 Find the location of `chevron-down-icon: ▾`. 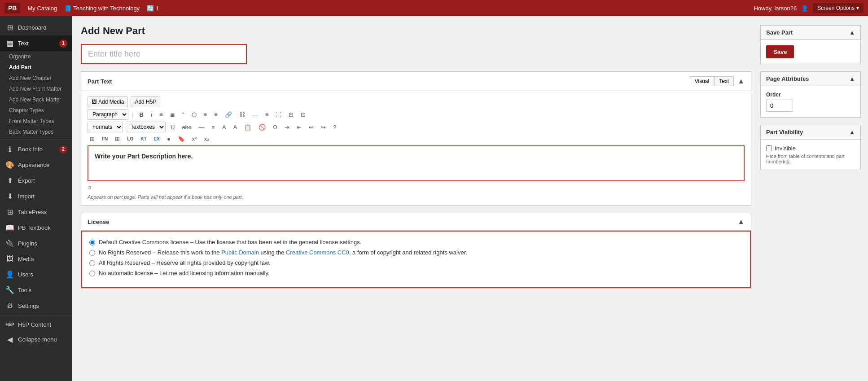

chevron-down-icon: ▾ is located at coordinates (858, 8).